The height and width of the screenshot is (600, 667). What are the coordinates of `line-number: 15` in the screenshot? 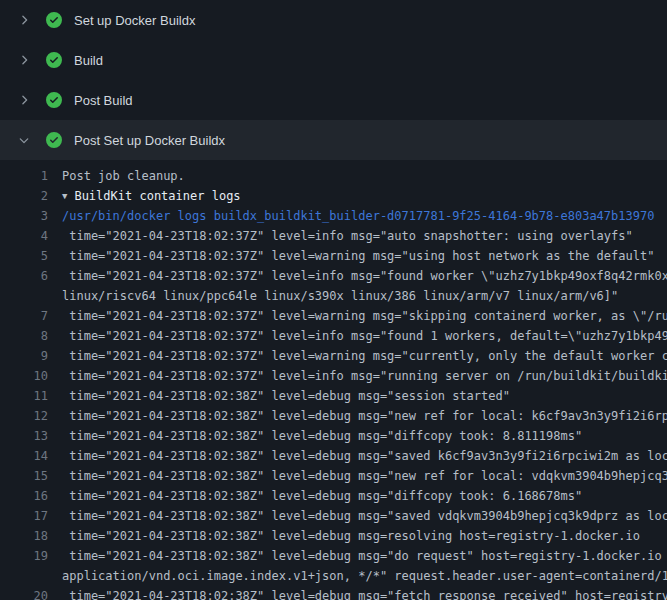 It's located at (33, 476).